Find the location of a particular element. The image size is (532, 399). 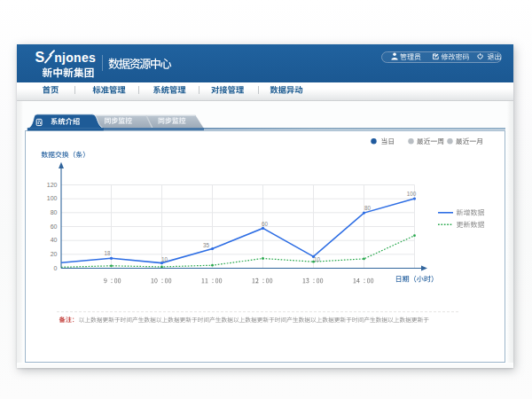

svg-text: 40 is located at coordinates (54, 239).